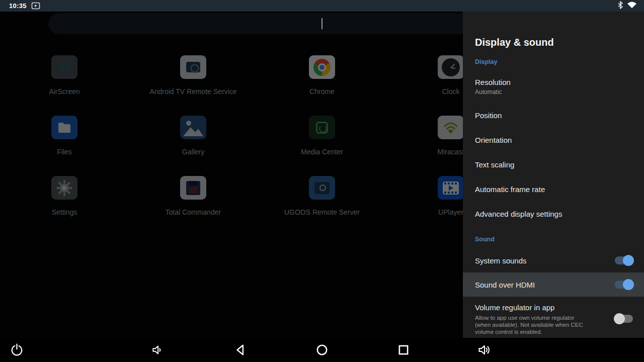 The image size is (644, 362). What do you see at coordinates (322, 196) in the screenshot?
I see `app-ugoos-remote-server: UGOOS Remote Server` at bounding box center [322, 196].